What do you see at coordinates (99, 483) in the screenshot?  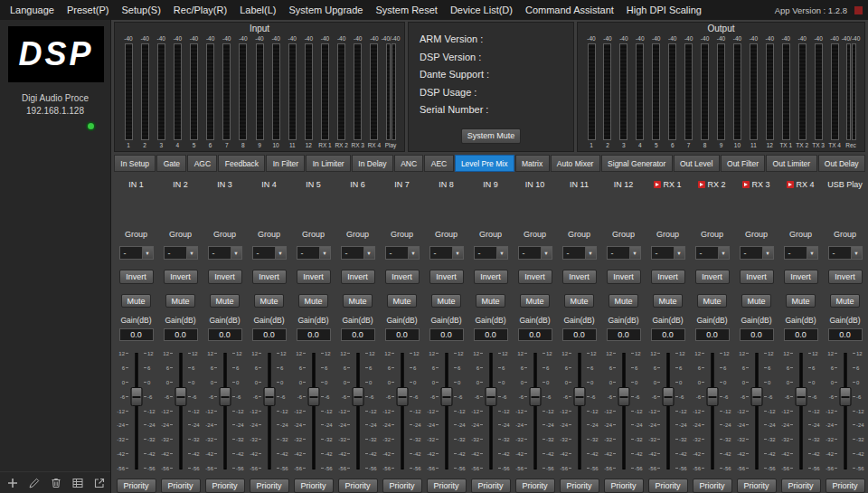 I see `export-icon` at bounding box center [99, 483].